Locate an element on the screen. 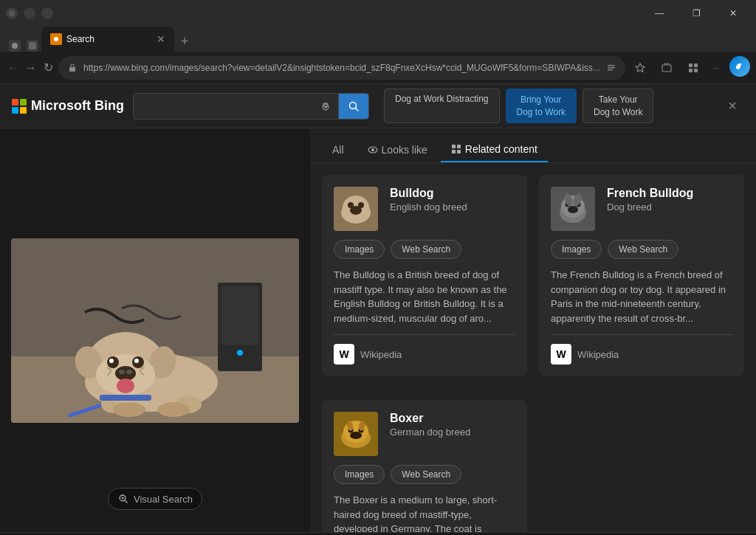 The height and width of the screenshot is (535, 756). french-bulldog-images-btn: Images is located at coordinates (576, 249).